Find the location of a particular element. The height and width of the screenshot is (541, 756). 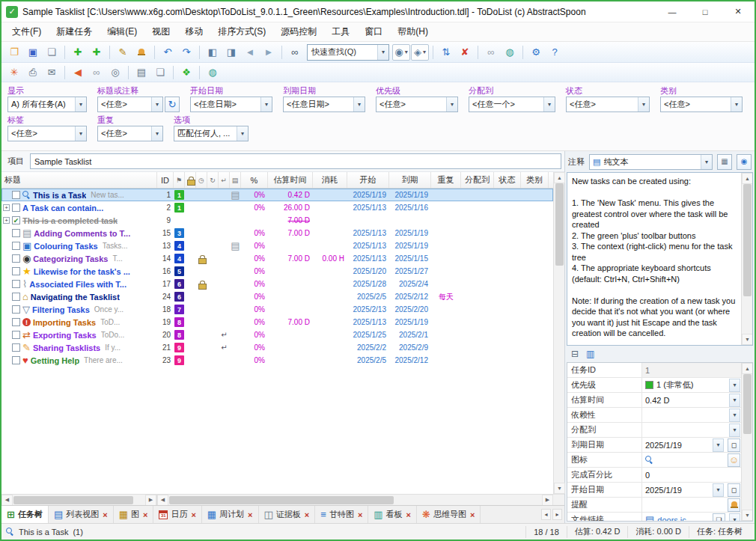

expand-toggle: + is located at coordinates (6, 220).